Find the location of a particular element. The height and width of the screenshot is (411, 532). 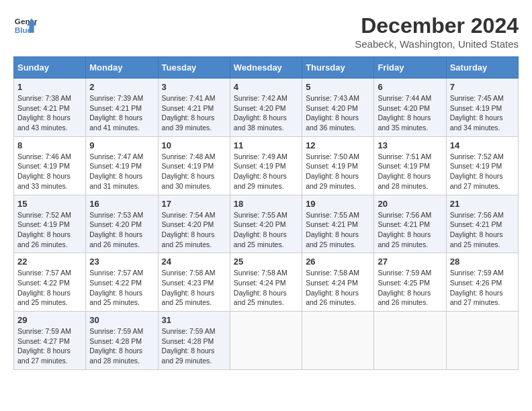

day-number: 26 is located at coordinates (338, 262).